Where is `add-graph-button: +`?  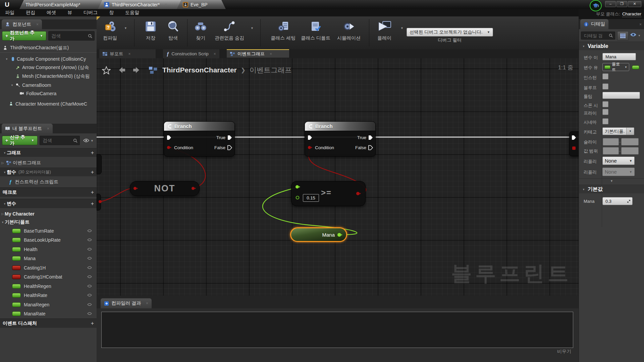 add-graph-button: + is located at coordinates (93, 153).